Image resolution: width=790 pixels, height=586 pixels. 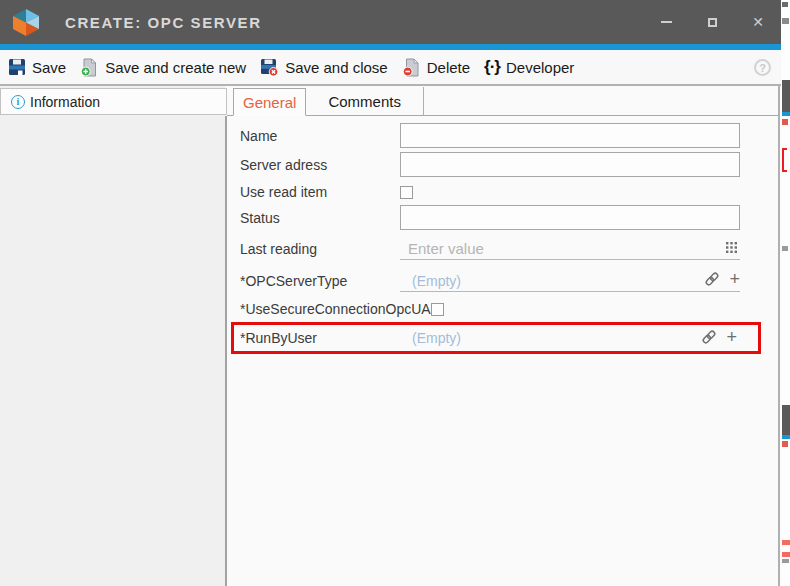 What do you see at coordinates (570, 136) in the screenshot?
I see `name-input` at bounding box center [570, 136].